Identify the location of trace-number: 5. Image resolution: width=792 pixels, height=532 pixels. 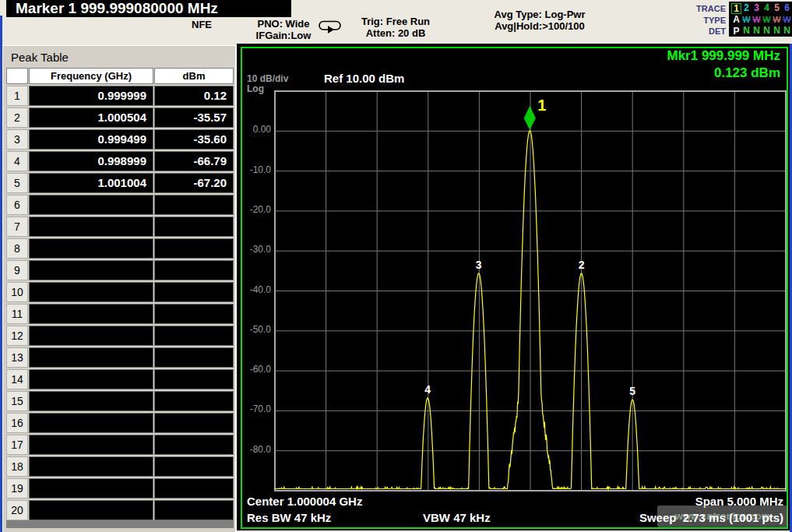
(777, 8).